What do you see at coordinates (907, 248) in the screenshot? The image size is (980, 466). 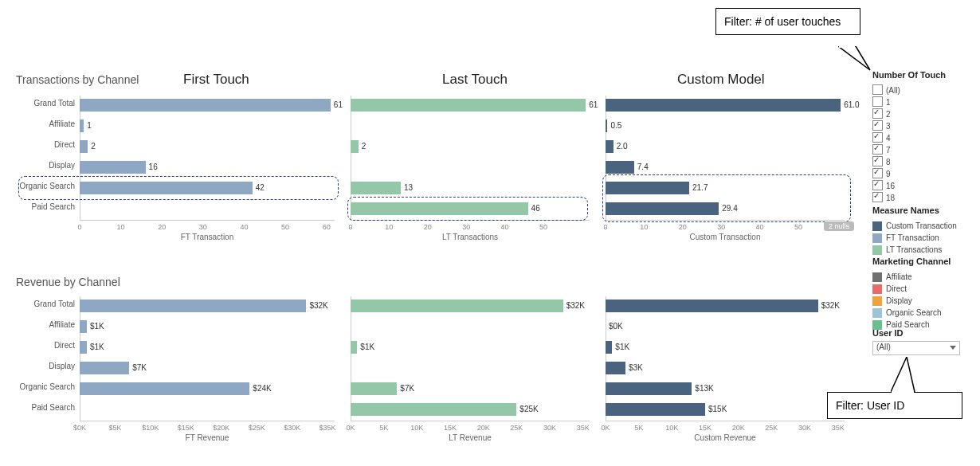 I see `legend-item: LT Transactions` at bounding box center [907, 248].